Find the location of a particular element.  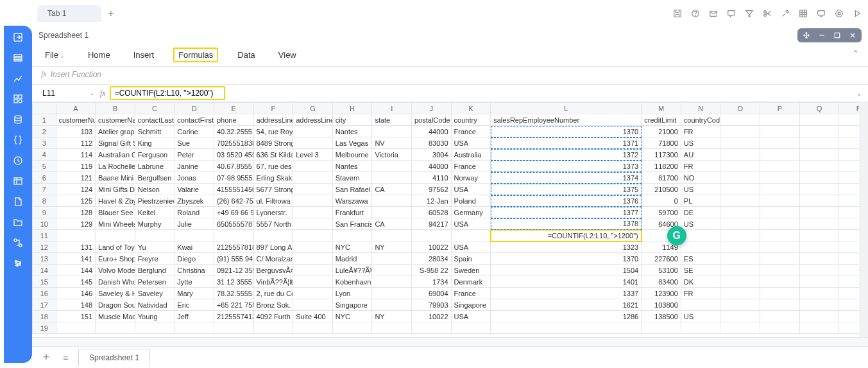

cell: Signal Gift Stores is located at coordinates (115, 143).